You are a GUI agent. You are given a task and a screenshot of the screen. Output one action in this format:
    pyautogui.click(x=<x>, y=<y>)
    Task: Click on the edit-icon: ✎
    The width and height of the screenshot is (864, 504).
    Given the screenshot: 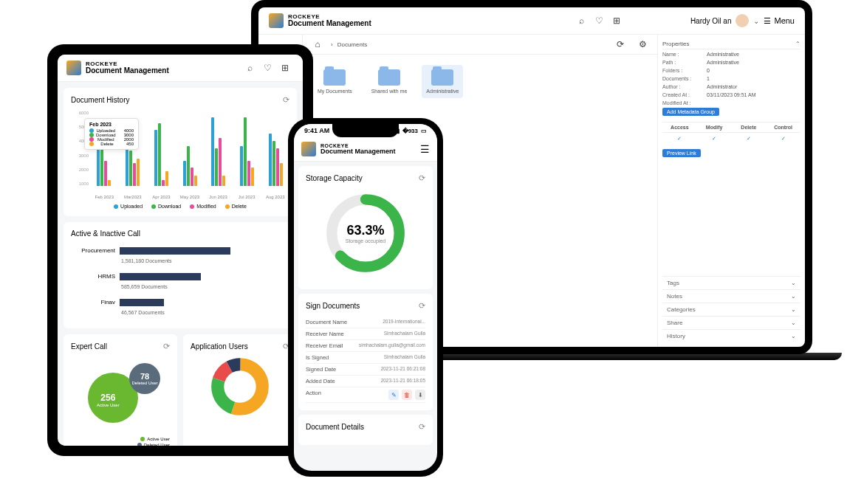 What is the action you would take?
    pyautogui.click(x=394, y=395)
    